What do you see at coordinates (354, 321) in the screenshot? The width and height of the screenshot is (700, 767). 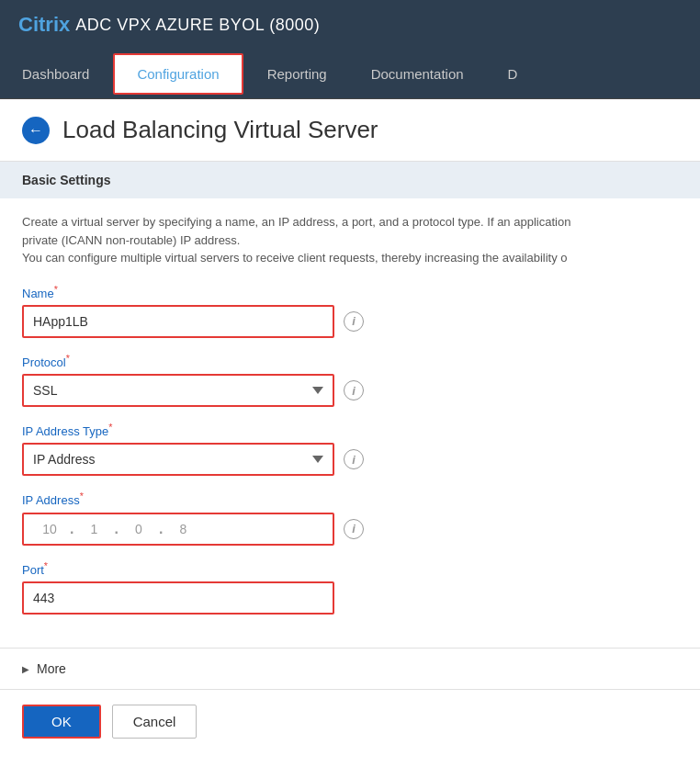 I see `name-info-icon: i` at bounding box center [354, 321].